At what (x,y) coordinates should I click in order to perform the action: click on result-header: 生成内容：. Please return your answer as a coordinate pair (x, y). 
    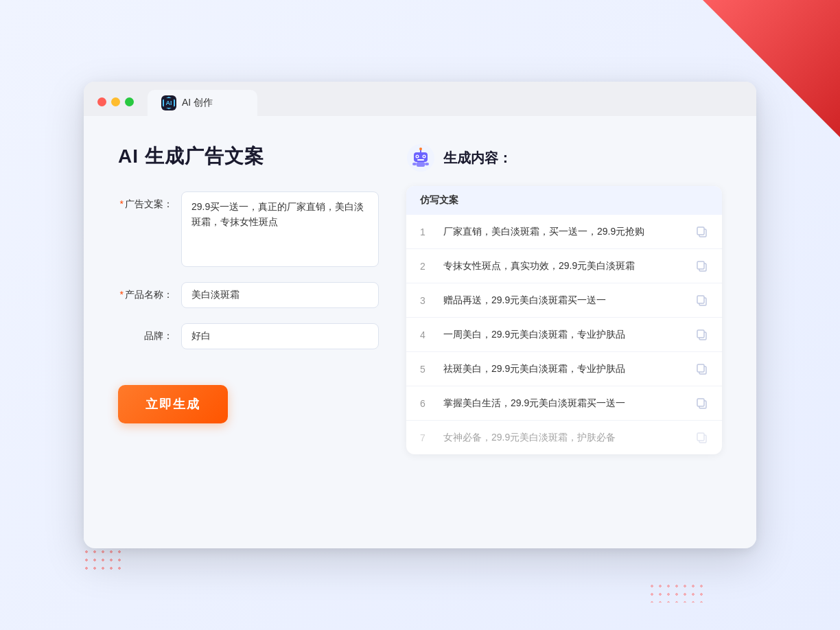
    Looking at the image, I should click on (564, 158).